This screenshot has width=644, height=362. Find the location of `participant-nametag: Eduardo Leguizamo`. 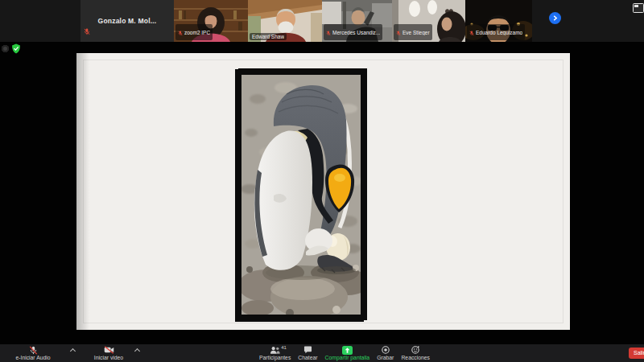

participant-nametag: Eduardo Leguizamo is located at coordinates (496, 32).